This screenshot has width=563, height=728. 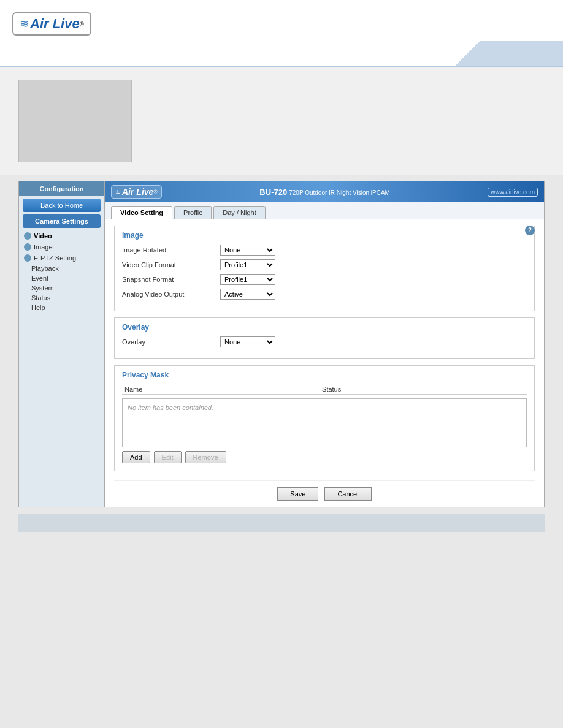 I want to click on privacy-table-header: Name Status, so click(x=324, y=390).